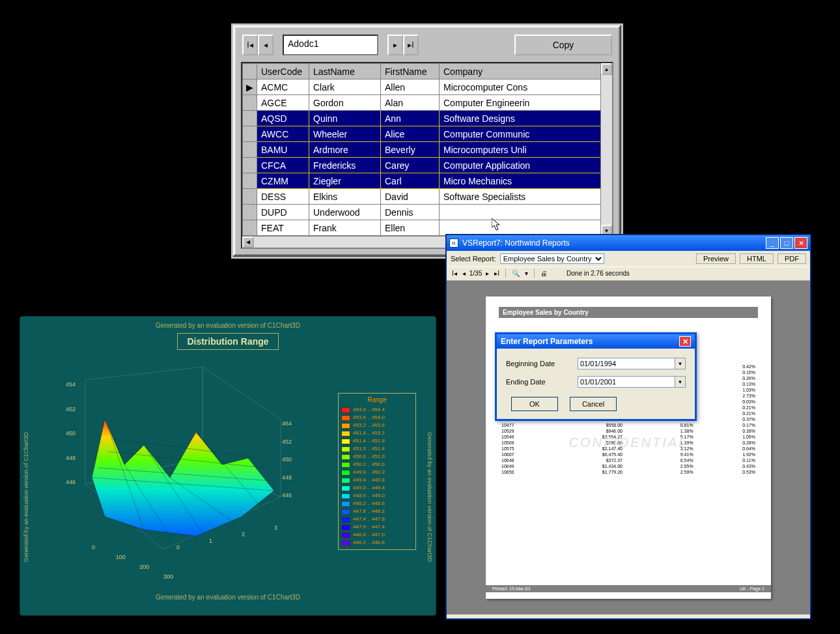  I want to click on pager-position: 1/35, so click(475, 274).